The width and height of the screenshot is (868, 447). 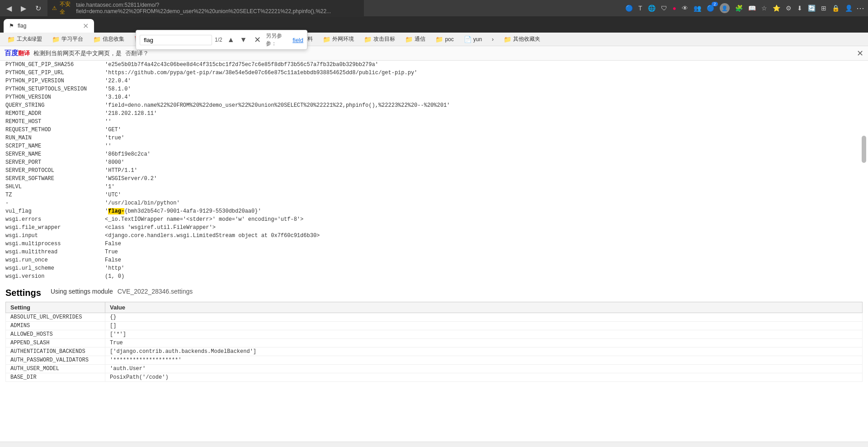 What do you see at coordinates (86, 26) in the screenshot?
I see `tab-close-button: ✕` at bounding box center [86, 26].